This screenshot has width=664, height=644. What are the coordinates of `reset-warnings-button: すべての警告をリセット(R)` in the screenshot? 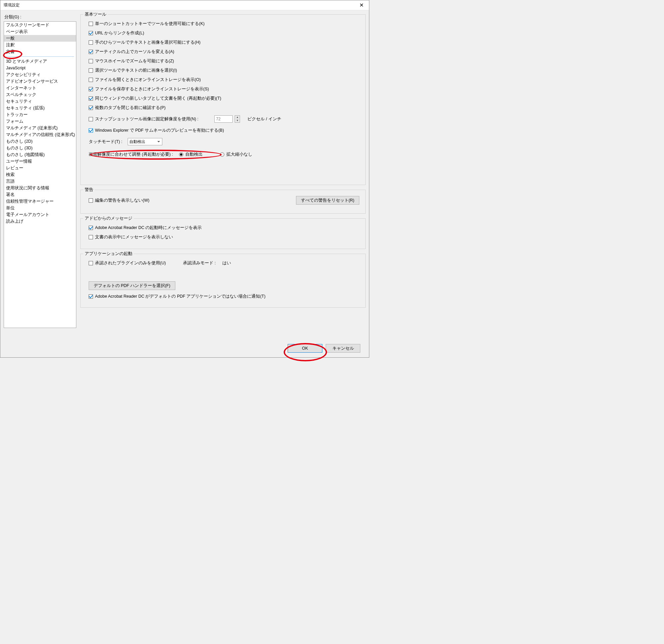 It's located at (328, 201).